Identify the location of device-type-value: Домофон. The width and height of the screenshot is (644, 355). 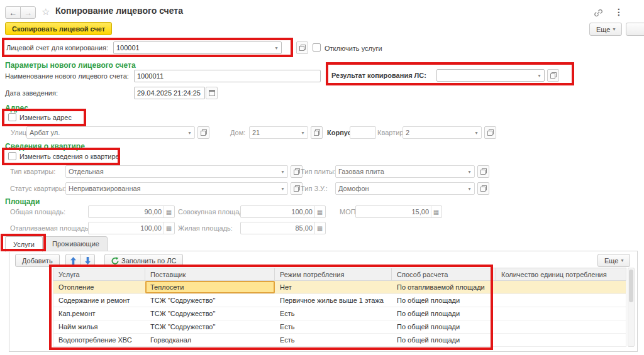
(402, 188).